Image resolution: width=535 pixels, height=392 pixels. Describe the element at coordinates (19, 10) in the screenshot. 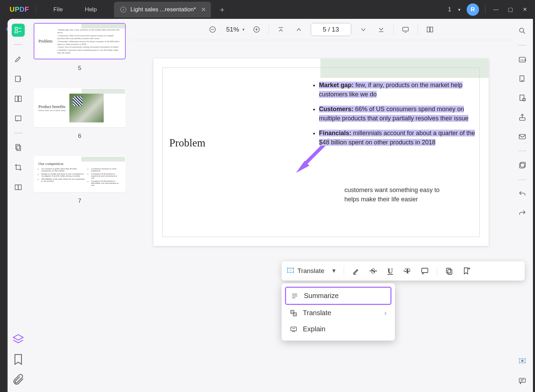

I see `app-logo: UPDF` at that location.